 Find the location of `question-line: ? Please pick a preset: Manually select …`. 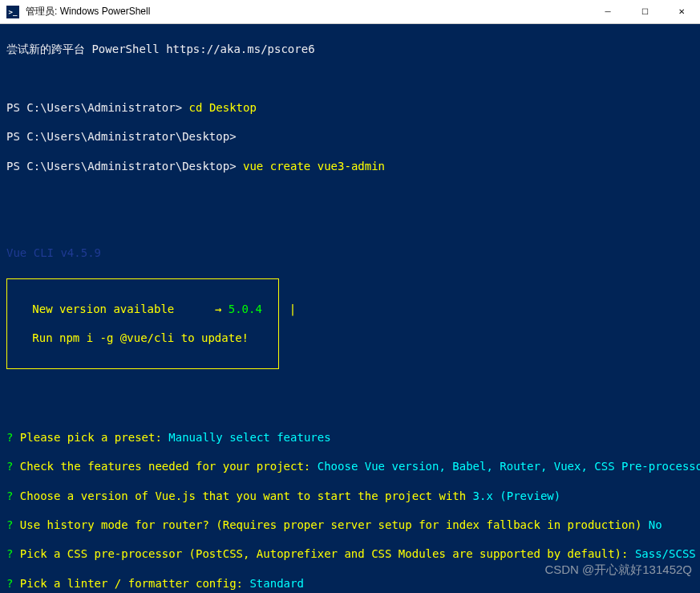

question-line: ? Please pick a preset: Manually select … is located at coordinates (350, 437).